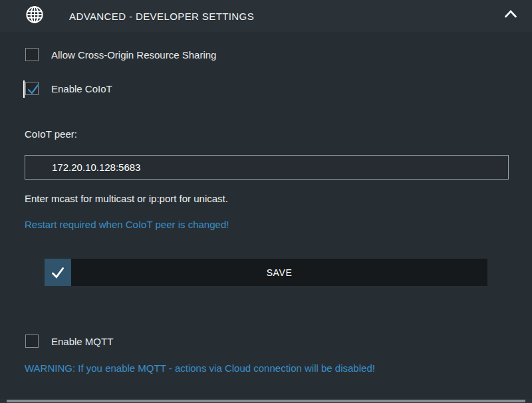 Image resolution: width=532 pixels, height=403 pixels. Describe the element at coordinates (134, 55) in the screenshot. I see `cors-checkbox-label: Allow Cross-Origin Resource Sharing` at that location.